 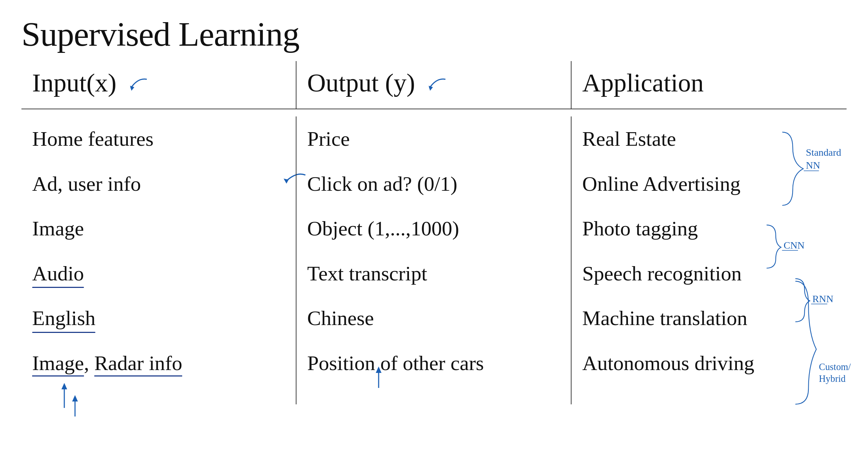 I want to click on list-item: Object (1,...,1000), so click(x=439, y=229).